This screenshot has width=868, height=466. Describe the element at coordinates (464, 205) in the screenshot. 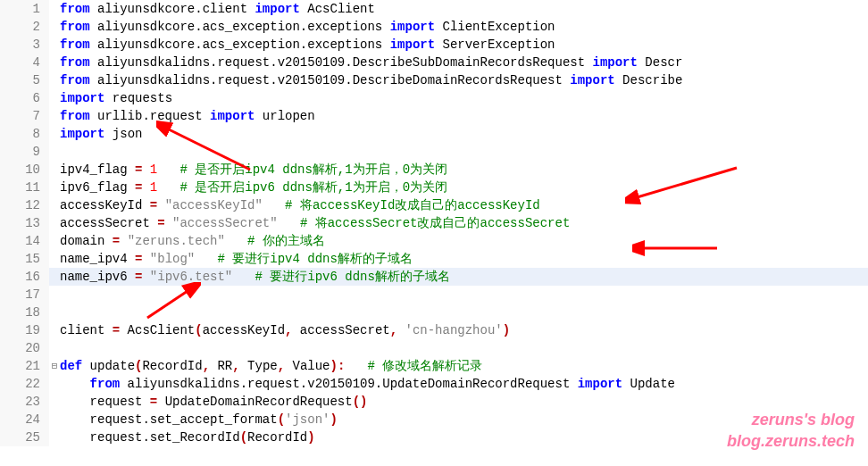

I see `code-content: accessKeyId = "accessKeyId" # 将accessKey…` at that location.